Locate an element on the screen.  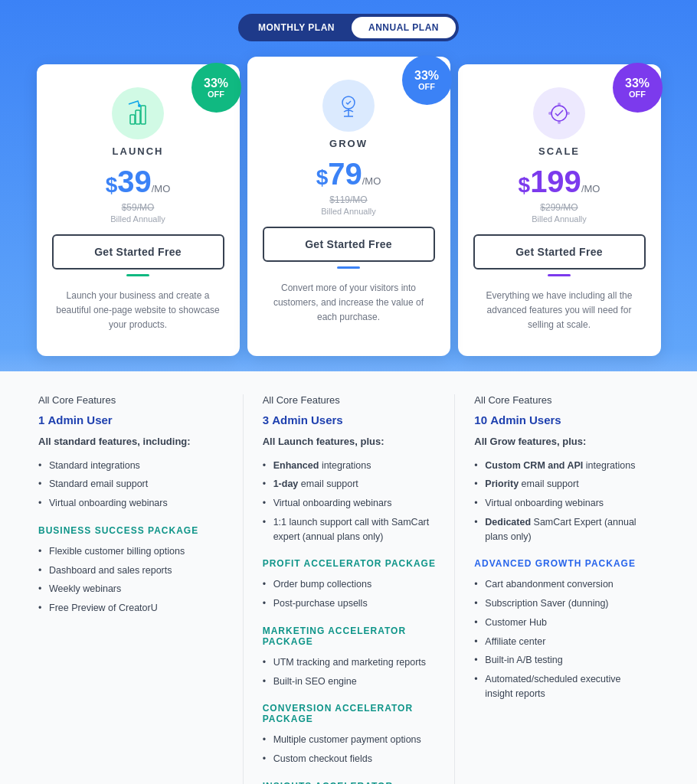
list-item: Dashboard and sales reports is located at coordinates (133, 571).